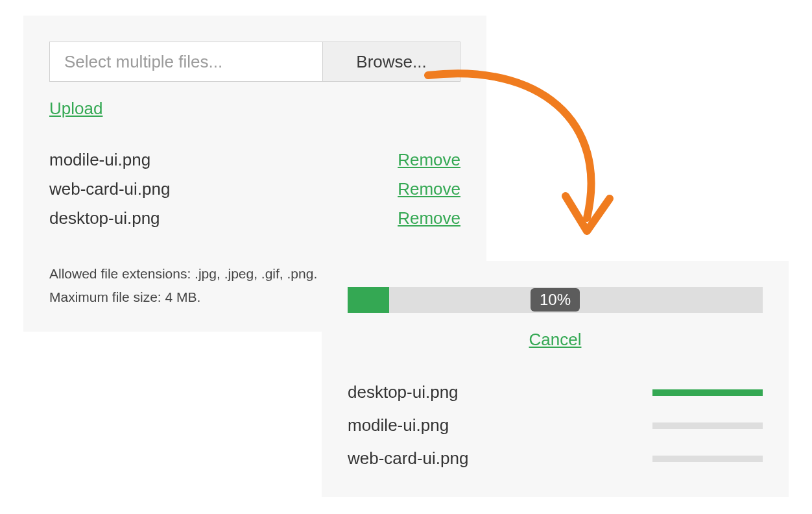 Image resolution: width=812 pixels, height=514 pixels. What do you see at coordinates (708, 393) in the screenshot?
I see `file-progress-fill` at bounding box center [708, 393].